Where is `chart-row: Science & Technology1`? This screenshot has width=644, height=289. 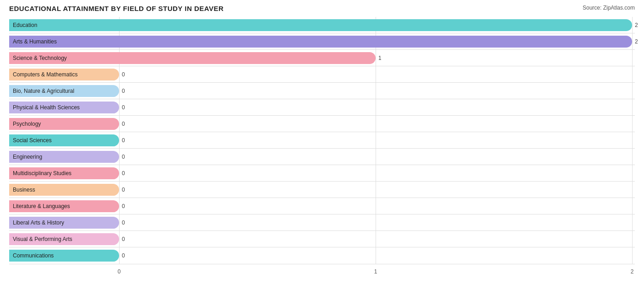 chart-row: Science & Technology1 is located at coordinates (322, 58).